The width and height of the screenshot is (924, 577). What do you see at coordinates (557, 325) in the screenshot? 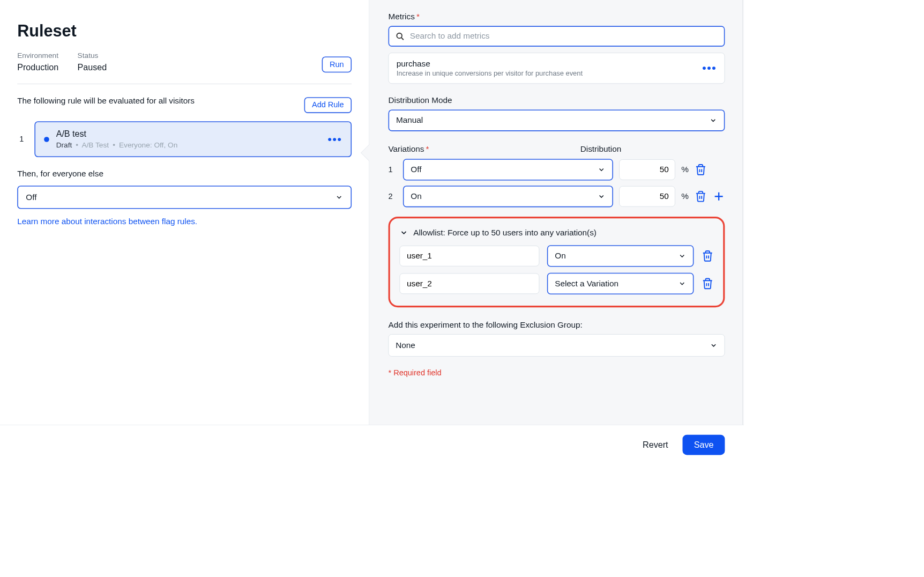
I see `exclusion-group-label: Add this experiment to the following Exc…` at bounding box center [557, 325].